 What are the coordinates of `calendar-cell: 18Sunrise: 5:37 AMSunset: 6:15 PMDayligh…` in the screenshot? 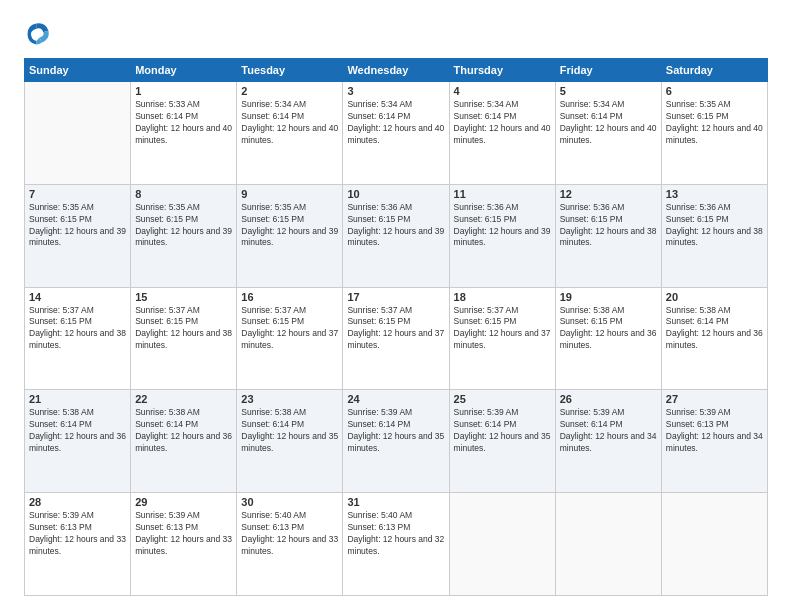 It's located at (502, 338).